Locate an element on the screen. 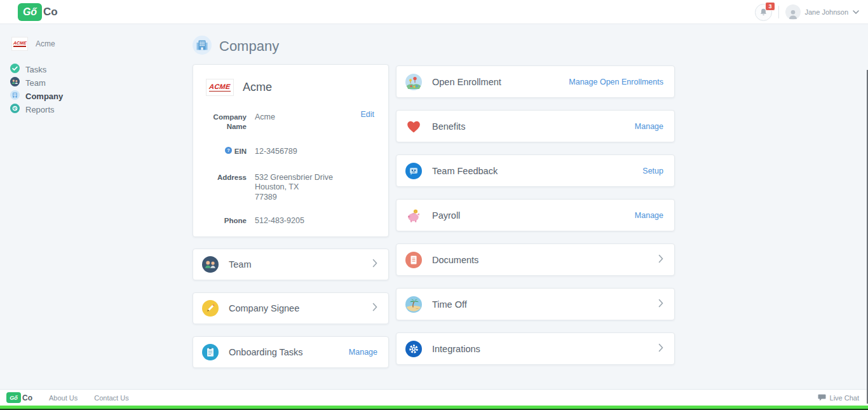 The width and height of the screenshot is (868, 410). field-label: Address is located at coordinates (226, 188).